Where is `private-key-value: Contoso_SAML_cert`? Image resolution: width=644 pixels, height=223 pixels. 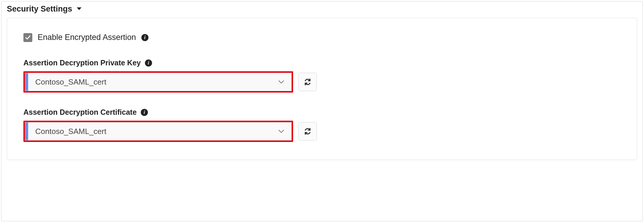
private-key-value: Contoso_SAML_cert is located at coordinates (150, 82).